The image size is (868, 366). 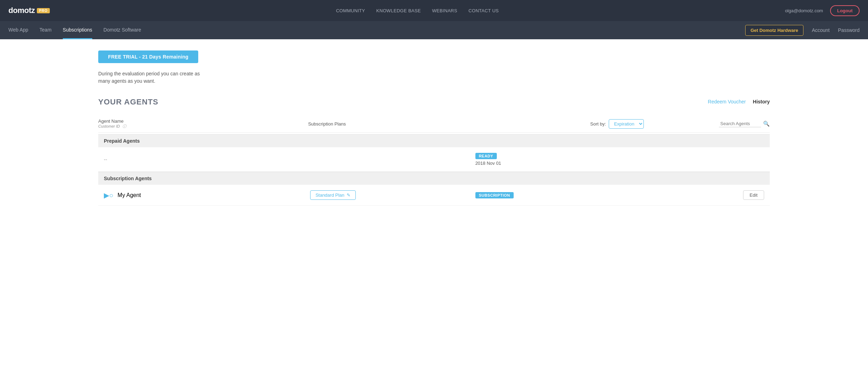 I want to click on col-agent-name: Agent Name Customer ID ⓘ, so click(x=203, y=124).